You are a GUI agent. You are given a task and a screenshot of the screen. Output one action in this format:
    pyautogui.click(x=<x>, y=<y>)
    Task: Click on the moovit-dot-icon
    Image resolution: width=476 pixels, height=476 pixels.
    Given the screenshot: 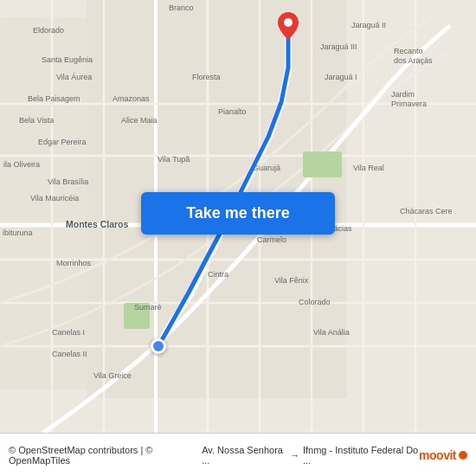 What is the action you would take?
    pyautogui.click(x=463, y=455)
    